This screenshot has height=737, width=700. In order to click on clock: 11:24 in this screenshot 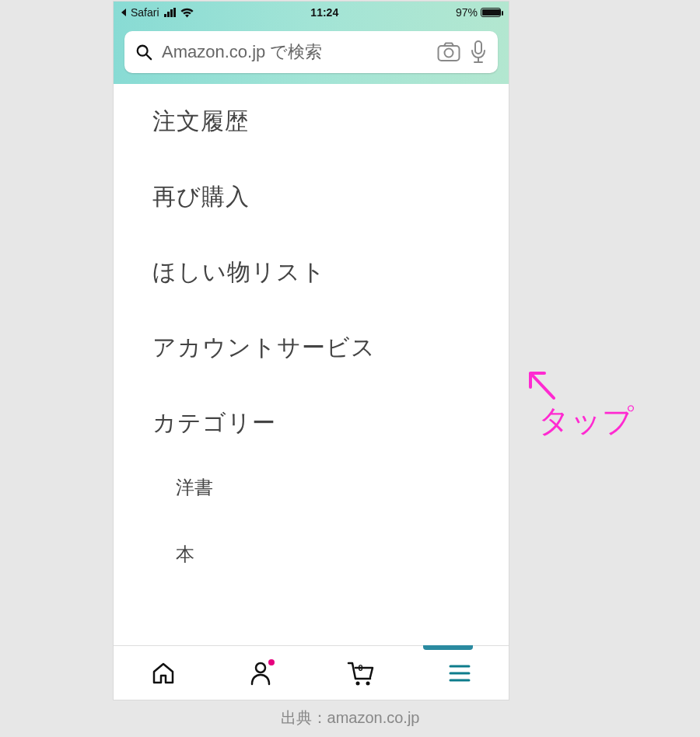, I will do `click(324, 12)`.